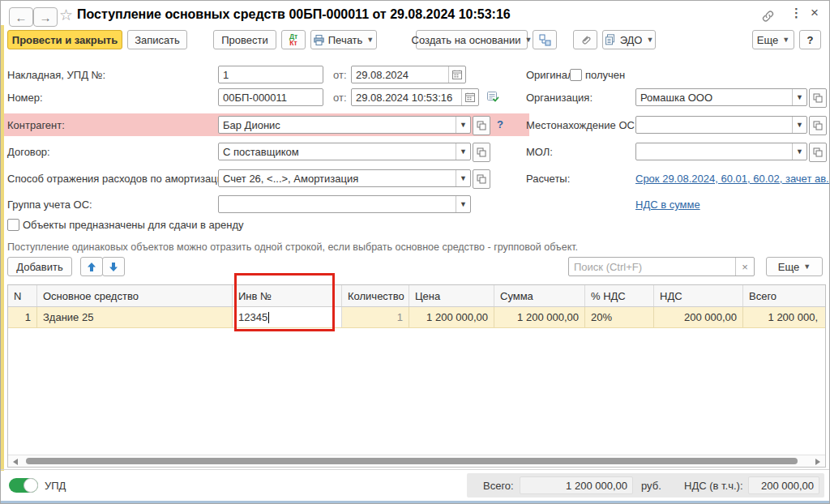 This screenshot has width=830, height=504. I want to click on move-row-down-button, so click(113, 267).